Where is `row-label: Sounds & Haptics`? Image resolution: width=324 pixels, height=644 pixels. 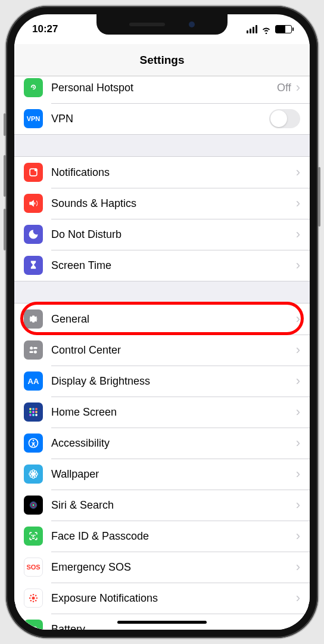
row-label: Sounds & Haptics is located at coordinates (174, 204).